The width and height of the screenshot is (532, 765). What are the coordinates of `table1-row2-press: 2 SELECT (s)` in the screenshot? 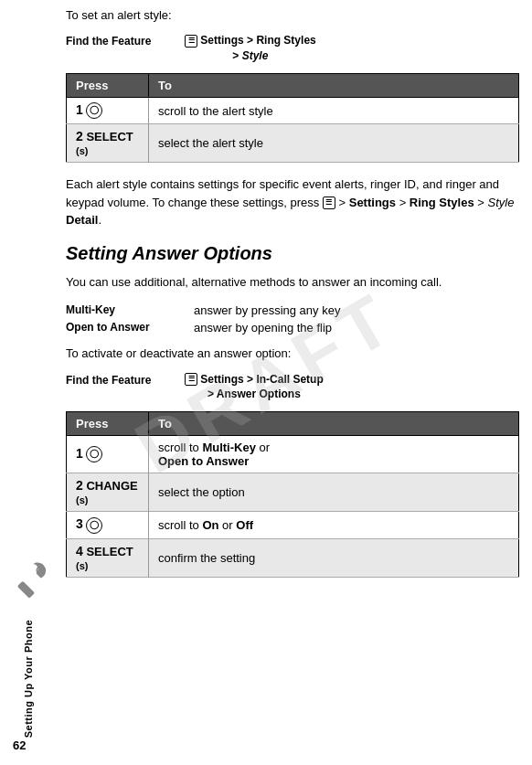 It's located at (108, 143).